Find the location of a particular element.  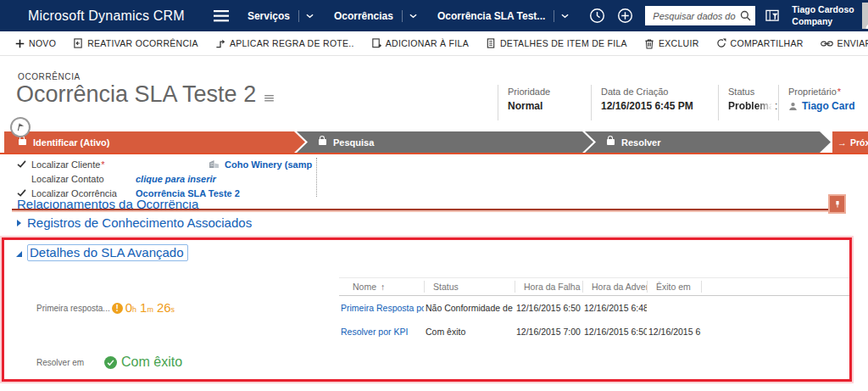

search-input is located at coordinates (695, 16).